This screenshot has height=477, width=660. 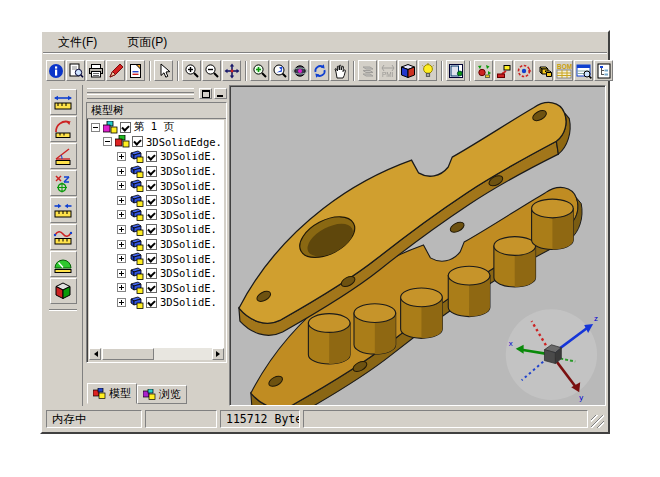 What do you see at coordinates (368, 70) in the screenshot?
I see `layers-button` at bounding box center [368, 70].